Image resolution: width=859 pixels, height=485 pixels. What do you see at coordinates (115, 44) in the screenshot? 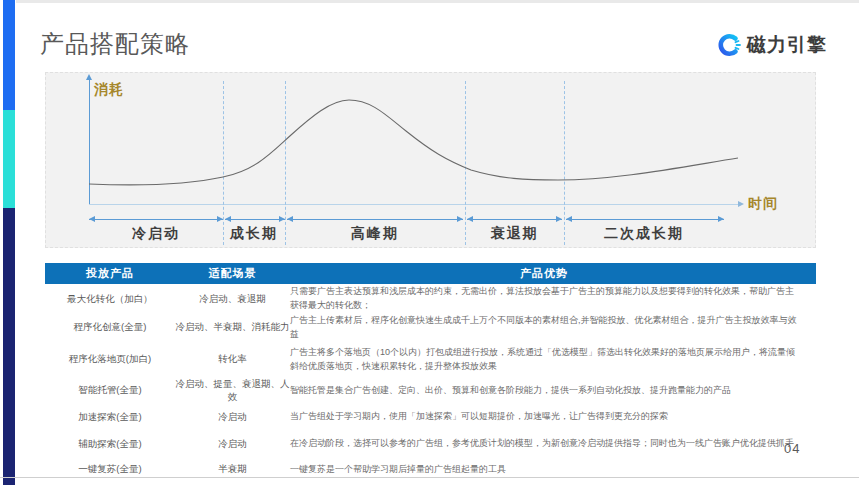
I see `page-title: 产品搭配策略` at bounding box center [115, 44].